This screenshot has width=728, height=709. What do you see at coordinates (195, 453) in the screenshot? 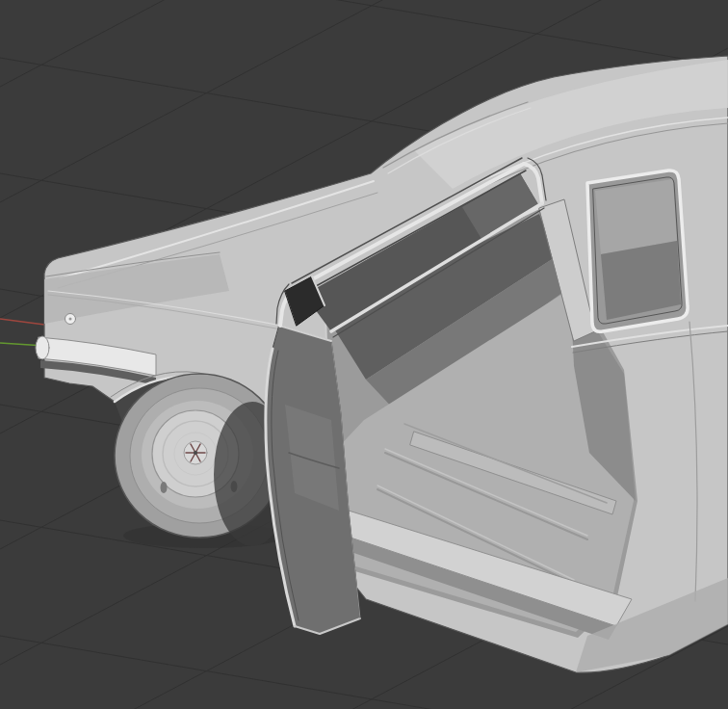
I see `hubcap-emblem-center` at bounding box center [195, 453].